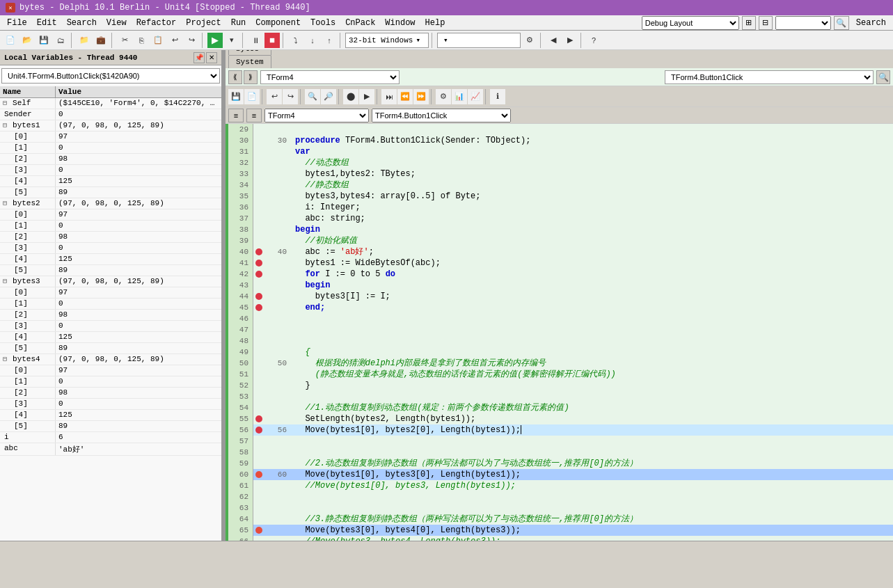 This screenshot has width=893, height=588. Describe the element at coordinates (560, 508) in the screenshot. I see `code-line: 63` at that location.